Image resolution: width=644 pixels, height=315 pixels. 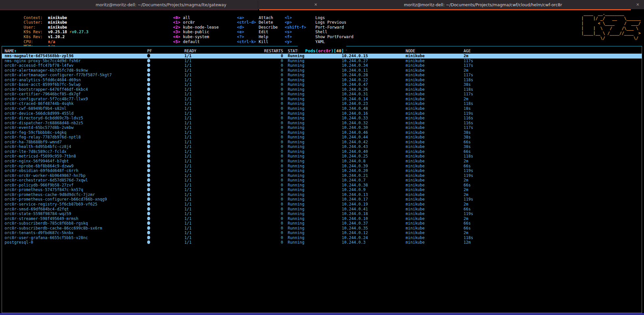 I want to click on cluster-info: Context:minikube Cluster:minikube User:m…, so click(x=47, y=27).